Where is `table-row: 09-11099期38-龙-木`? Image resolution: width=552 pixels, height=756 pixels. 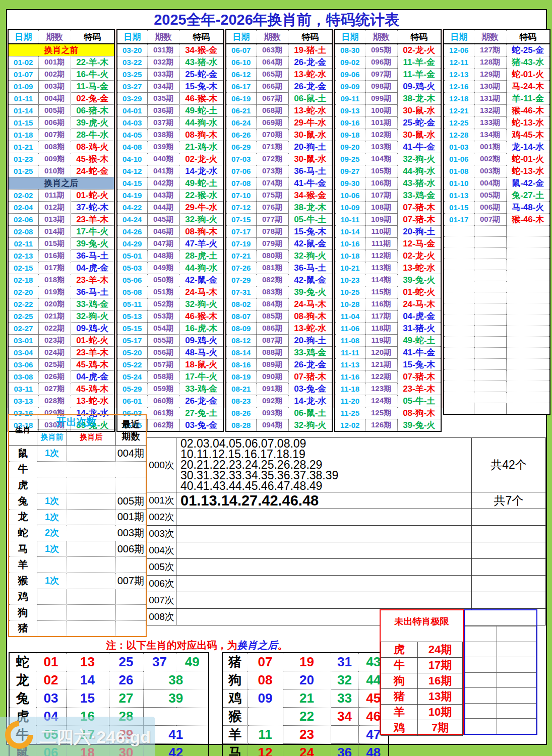
table-row: 09-11099期38-龙-木 is located at coordinates (388, 99).